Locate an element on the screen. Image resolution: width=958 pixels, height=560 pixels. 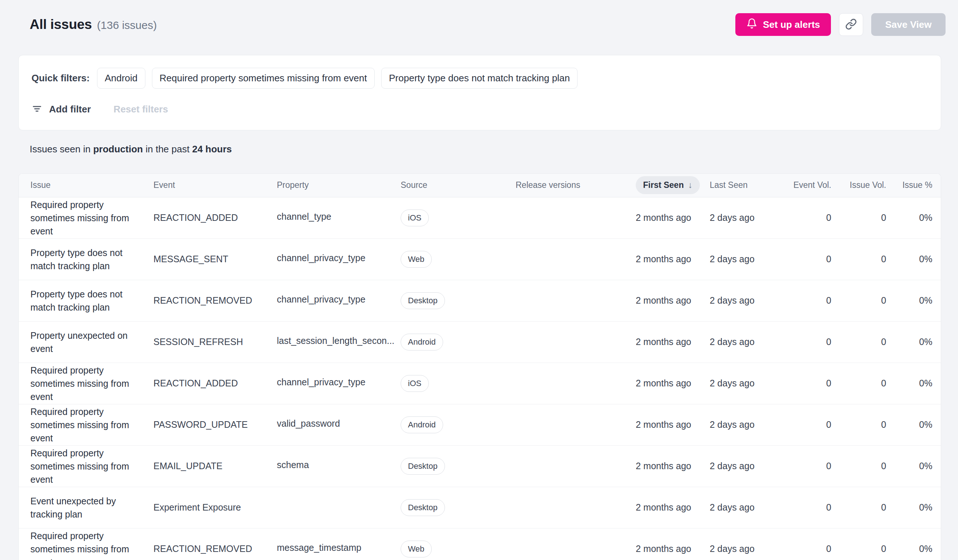
table-row: Property unexpected on event SESSION_REF… is located at coordinates (480, 342).